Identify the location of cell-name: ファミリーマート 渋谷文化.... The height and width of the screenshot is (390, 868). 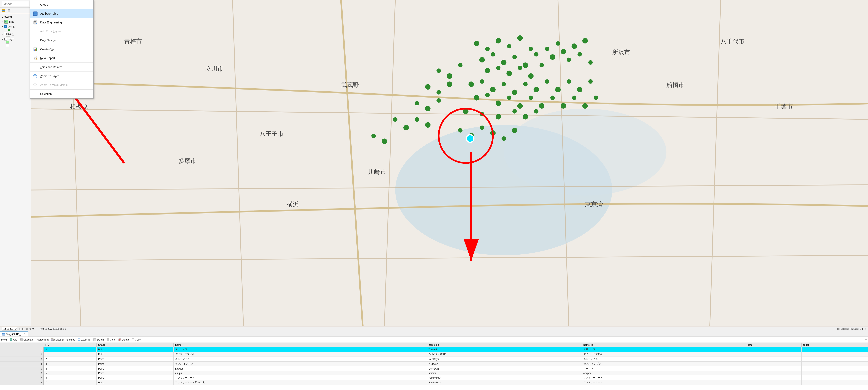
(300, 383).